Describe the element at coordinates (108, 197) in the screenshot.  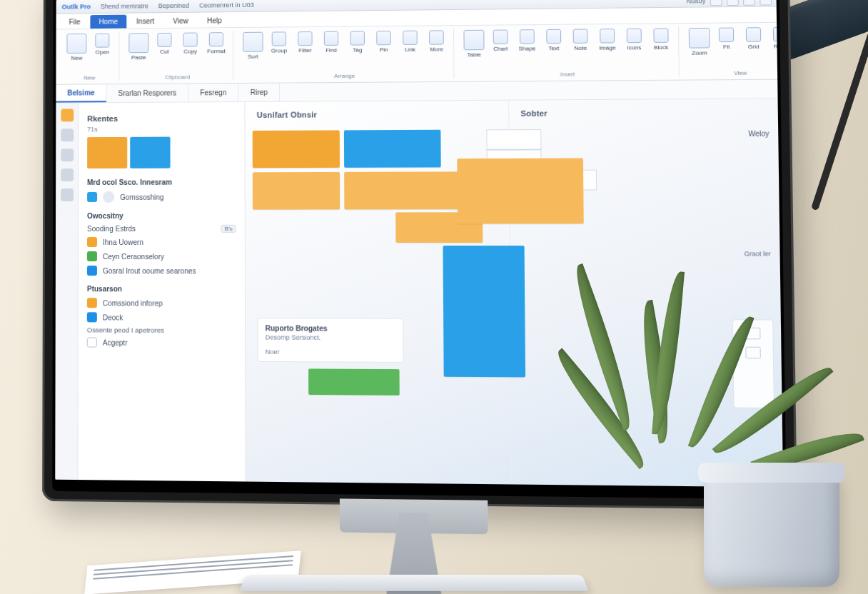
I see `search-icon` at that location.